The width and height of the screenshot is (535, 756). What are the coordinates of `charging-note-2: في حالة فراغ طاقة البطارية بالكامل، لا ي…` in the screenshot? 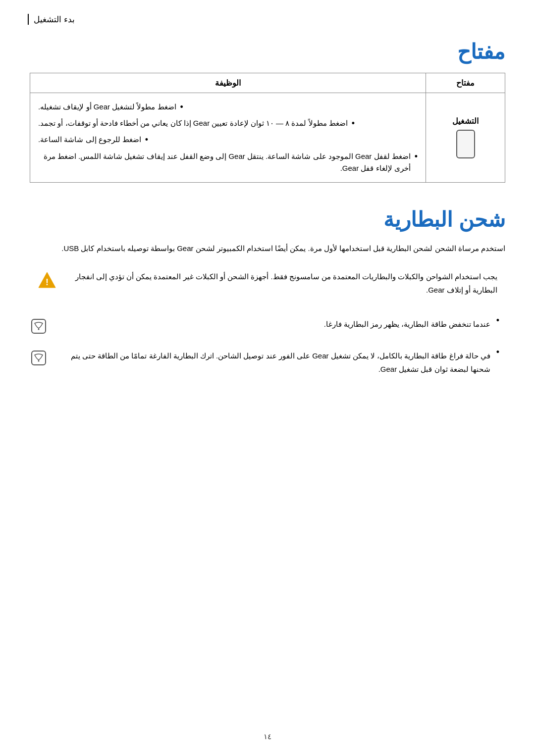 It's located at (260, 362).